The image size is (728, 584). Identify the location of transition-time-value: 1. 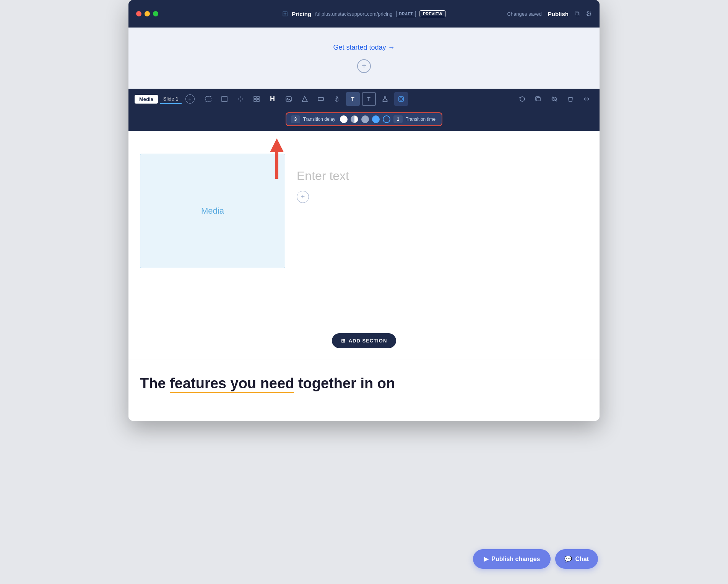
(398, 119).